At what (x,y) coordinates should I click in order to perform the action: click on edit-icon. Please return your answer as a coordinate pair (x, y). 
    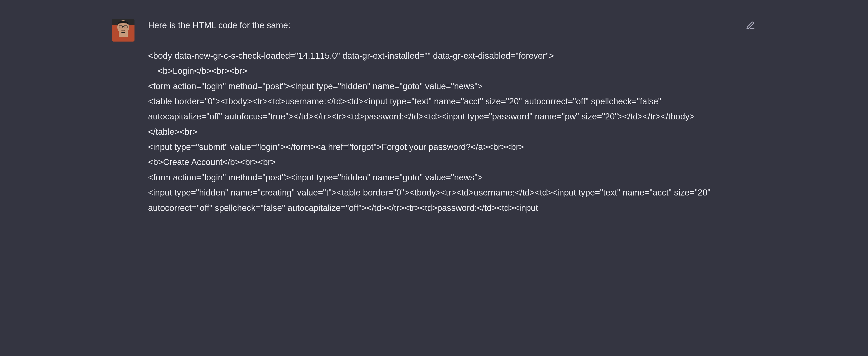
    Looking at the image, I should click on (750, 26).